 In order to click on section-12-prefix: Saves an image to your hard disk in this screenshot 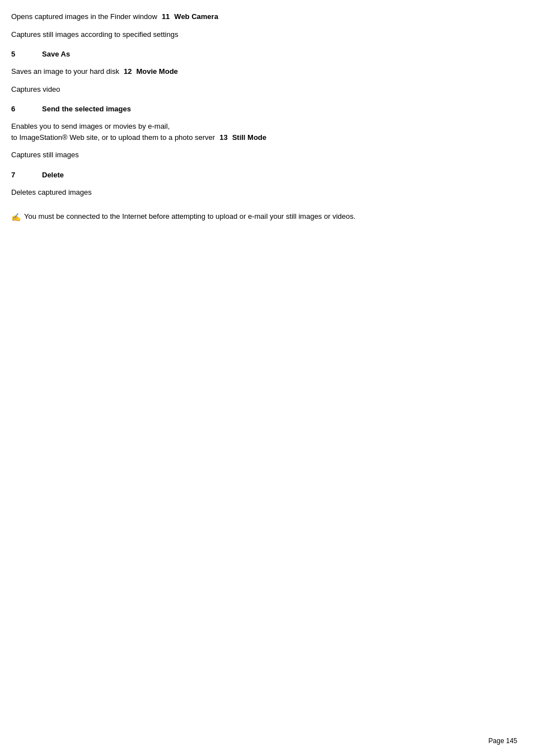, I will do `click(65, 72)`.